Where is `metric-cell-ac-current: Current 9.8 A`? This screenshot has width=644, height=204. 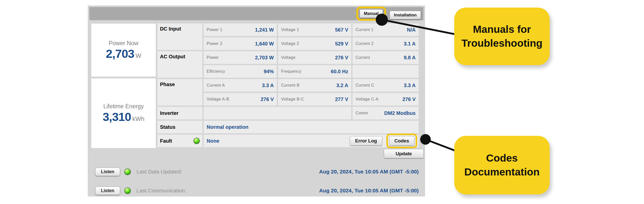
metric-cell-ac-current: Current 9.8 A is located at coordinates (386, 58).